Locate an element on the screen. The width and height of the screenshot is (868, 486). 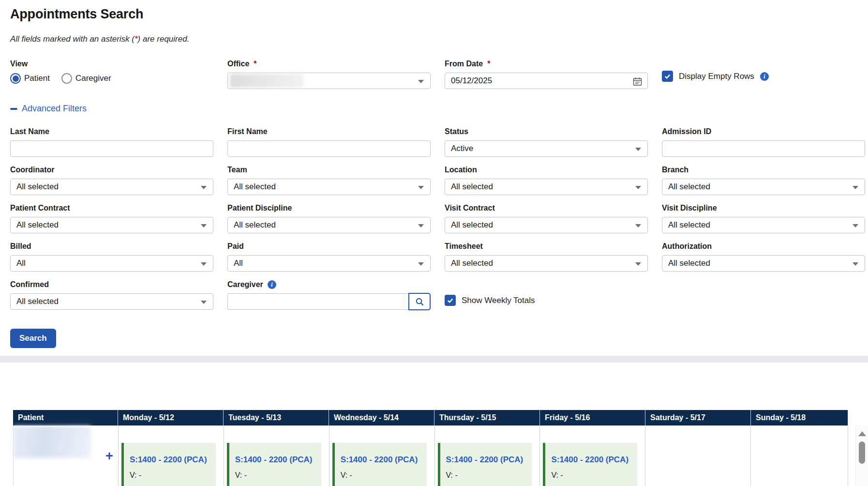
office-redacted-value is located at coordinates (267, 81).